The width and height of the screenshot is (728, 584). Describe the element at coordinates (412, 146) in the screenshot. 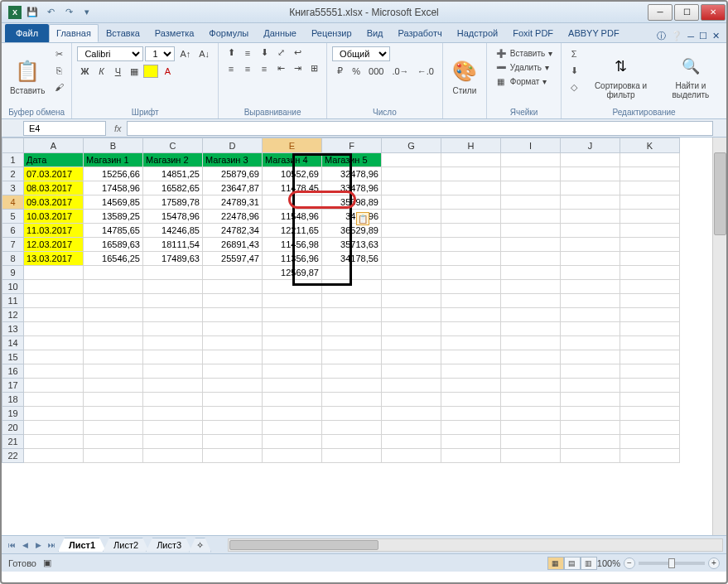

I see `col-header-G: G` at that location.